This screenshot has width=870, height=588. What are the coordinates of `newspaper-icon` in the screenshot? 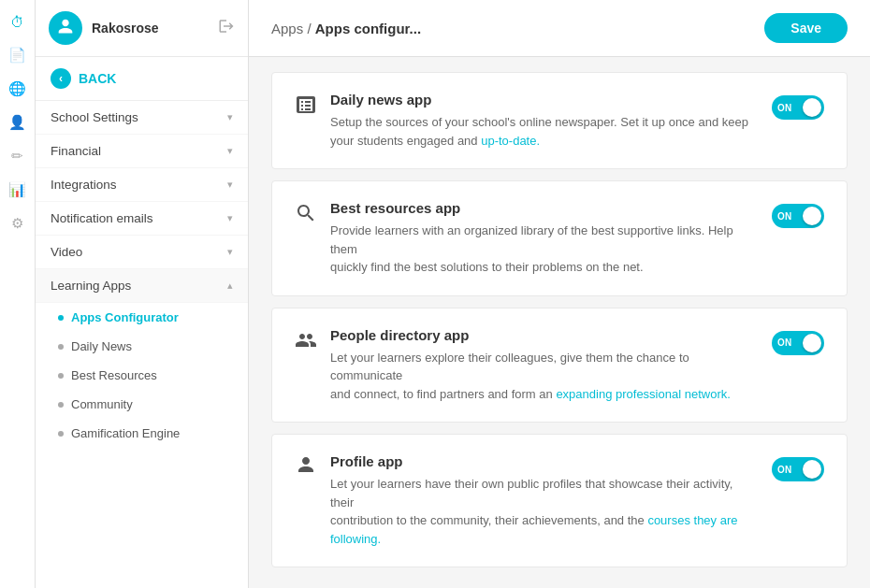 It's located at (306, 108).